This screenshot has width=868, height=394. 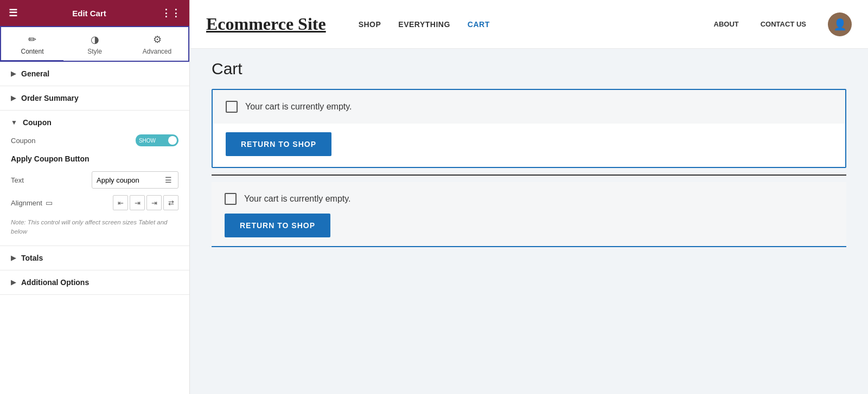 I want to click on cart-empty-text-1: Your cart is currently empty., so click(x=298, y=107).